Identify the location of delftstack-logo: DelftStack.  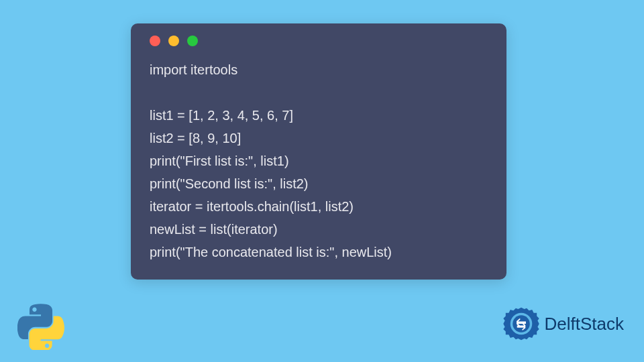
(564, 324).